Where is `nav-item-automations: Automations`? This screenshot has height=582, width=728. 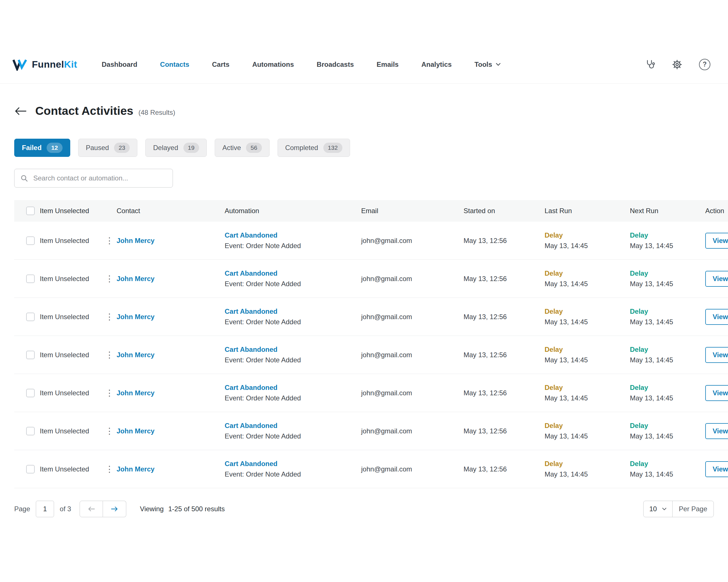
nav-item-automations: Automations is located at coordinates (273, 64).